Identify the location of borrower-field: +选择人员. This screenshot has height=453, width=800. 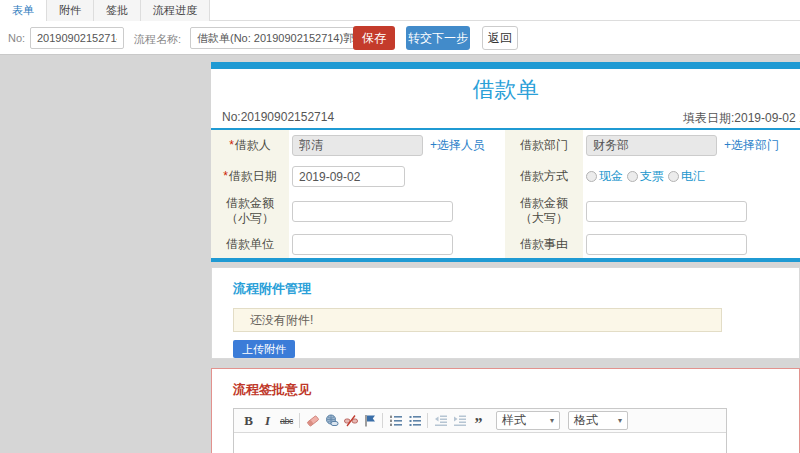
(397, 146).